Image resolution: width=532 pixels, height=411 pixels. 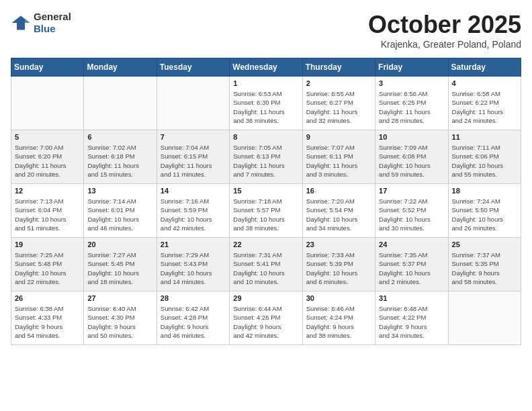 What do you see at coordinates (412, 265) in the screenshot?
I see `calendar-cell: 24Sunrise: 7:35 AMSunset: 5:37 PMDayligh…` at bounding box center [412, 265].